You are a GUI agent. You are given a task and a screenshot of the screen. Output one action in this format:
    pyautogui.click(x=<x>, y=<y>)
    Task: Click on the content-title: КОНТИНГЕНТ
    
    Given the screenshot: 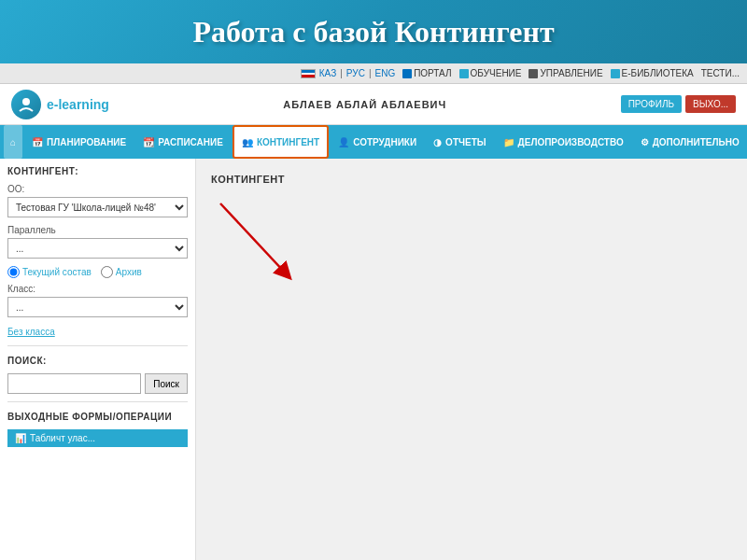 What is the action you would take?
    pyautogui.click(x=472, y=179)
    